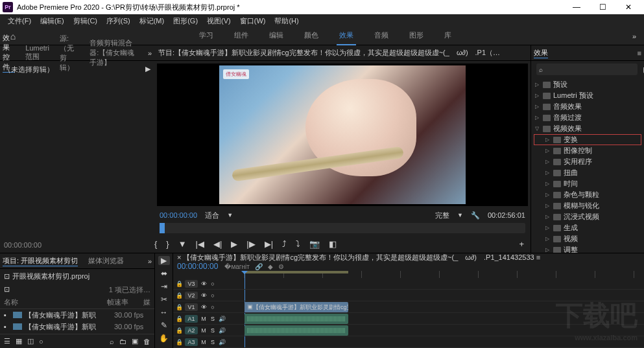 The image size is (644, 348). What do you see at coordinates (106, 261) in the screenshot?
I see `panel-tab: 媒体浏览器` at bounding box center [106, 261].